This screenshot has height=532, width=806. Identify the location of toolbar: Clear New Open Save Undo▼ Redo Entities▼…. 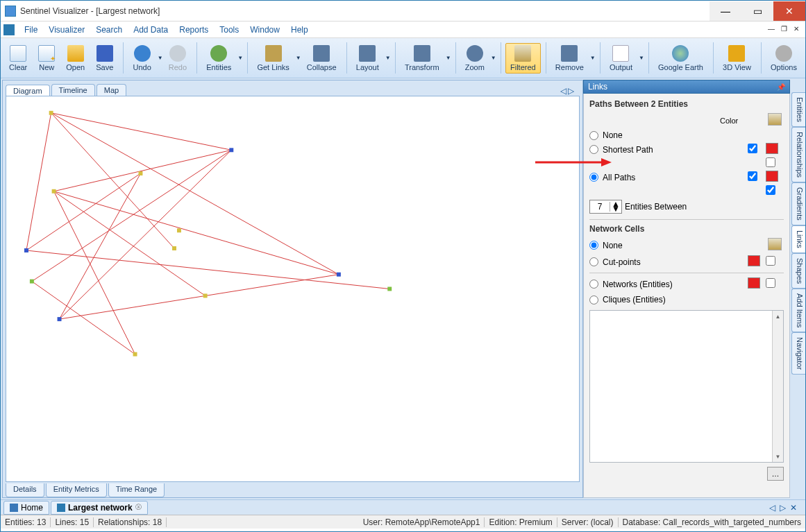
(403, 58).